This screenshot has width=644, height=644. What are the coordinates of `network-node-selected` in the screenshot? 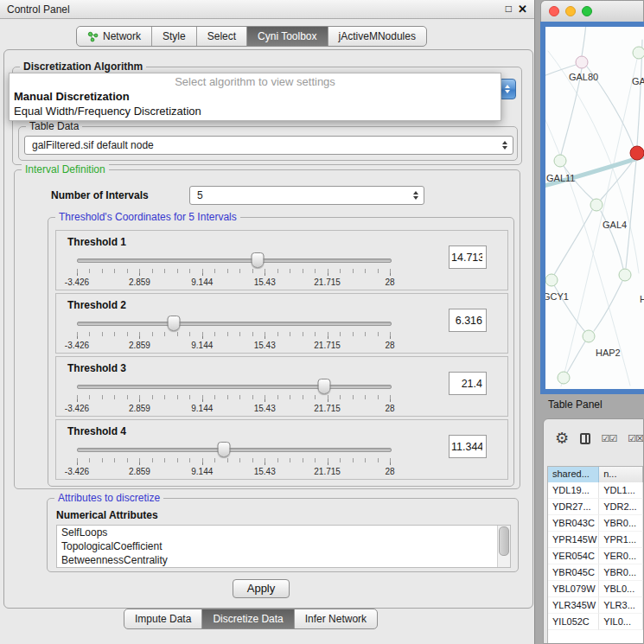 It's located at (637, 153).